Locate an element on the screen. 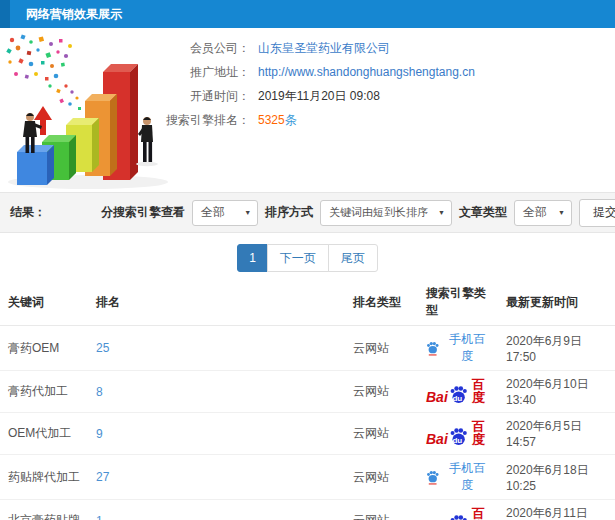 Image resolution: width=615 pixels, height=520 pixels. engine-filter-select: 全部 ▼ is located at coordinates (225, 213).